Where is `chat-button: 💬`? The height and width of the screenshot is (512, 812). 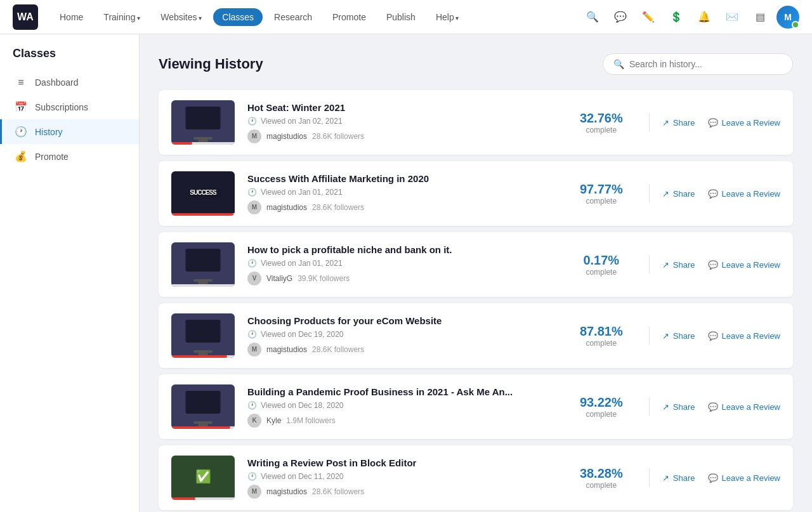 chat-button: 💬 is located at coordinates (620, 17).